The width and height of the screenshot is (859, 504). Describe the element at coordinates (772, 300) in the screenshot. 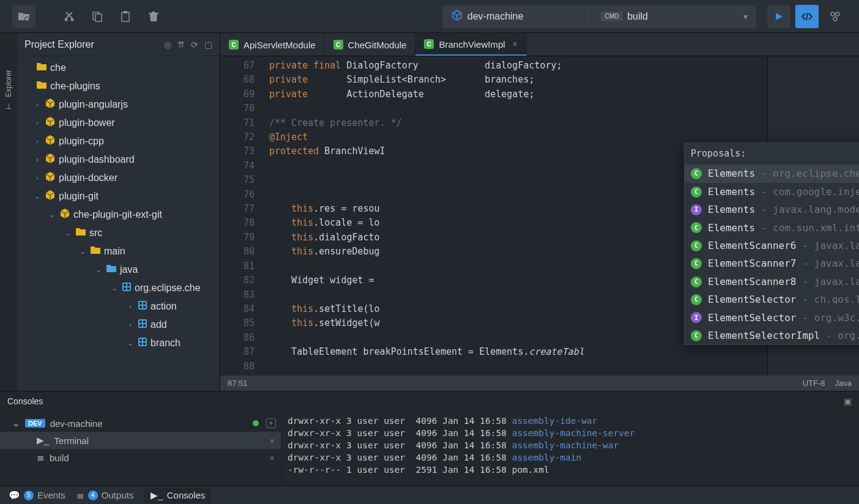

I see `proposal-item: CElementSelector- ch.qos.logback.core.jo…` at that location.